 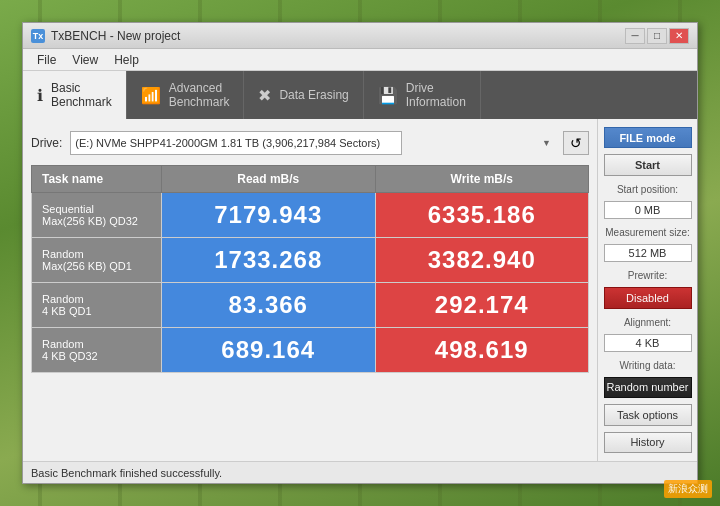 What do you see at coordinates (269, 216) in the screenshot?
I see `row-read-0: 7179.943` at bounding box center [269, 216].